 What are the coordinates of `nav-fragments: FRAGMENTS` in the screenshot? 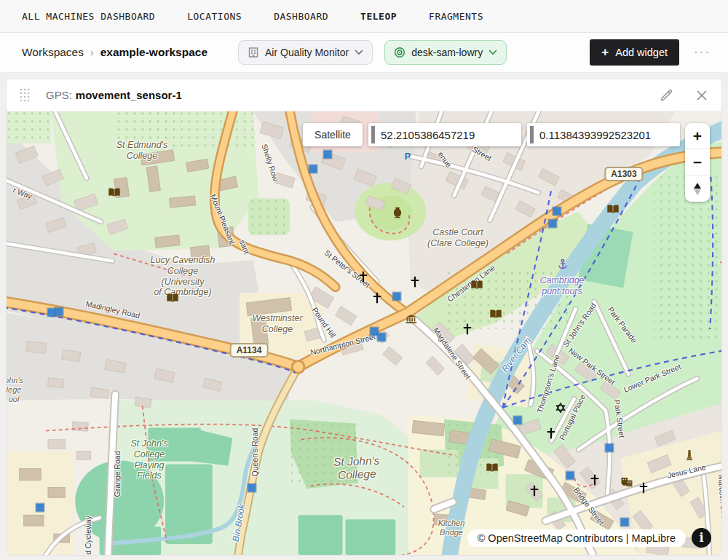 It's located at (456, 16).